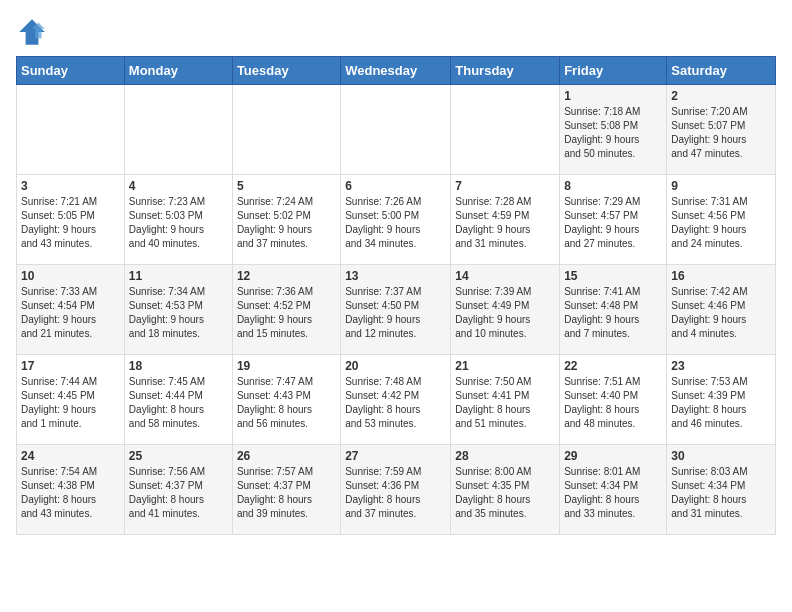  Describe the element at coordinates (71, 400) in the screenshot. I see `calendar-cell: 17Sunrise: 7:44 AM Sunset: 4:45 PM Dayli…` at that location.